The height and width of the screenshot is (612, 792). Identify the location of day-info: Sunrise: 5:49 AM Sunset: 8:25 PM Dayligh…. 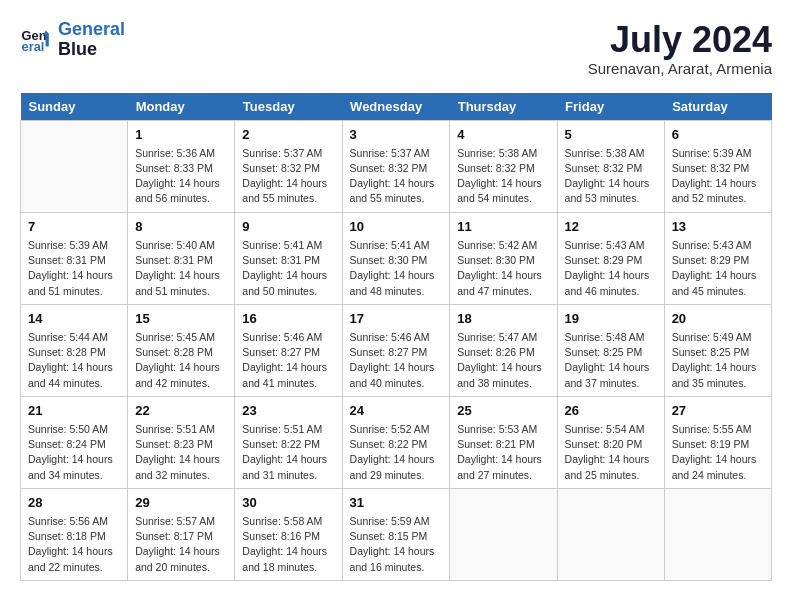
(718, 360).